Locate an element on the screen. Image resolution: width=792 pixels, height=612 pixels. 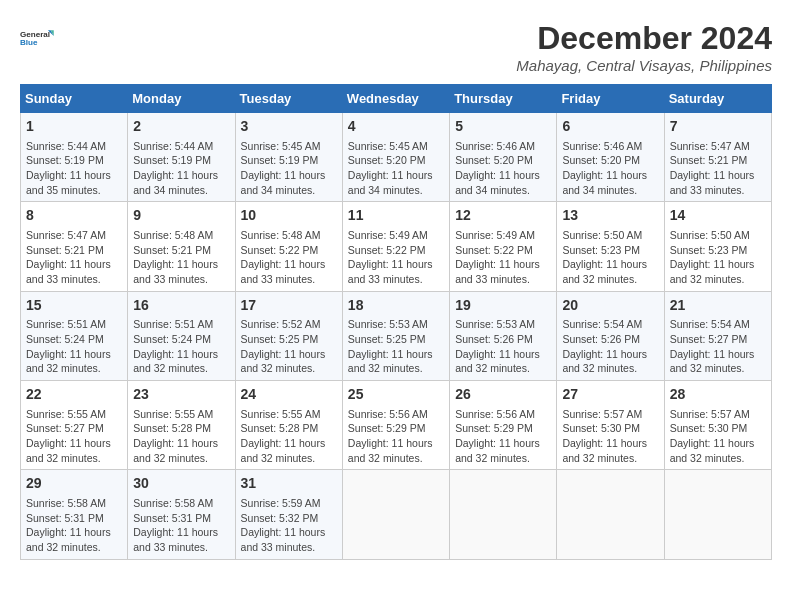
day-info: Sunrise: 5:44 AM Sunset: 5:19 PM Dayligh… is located at coordinates (74, 168).